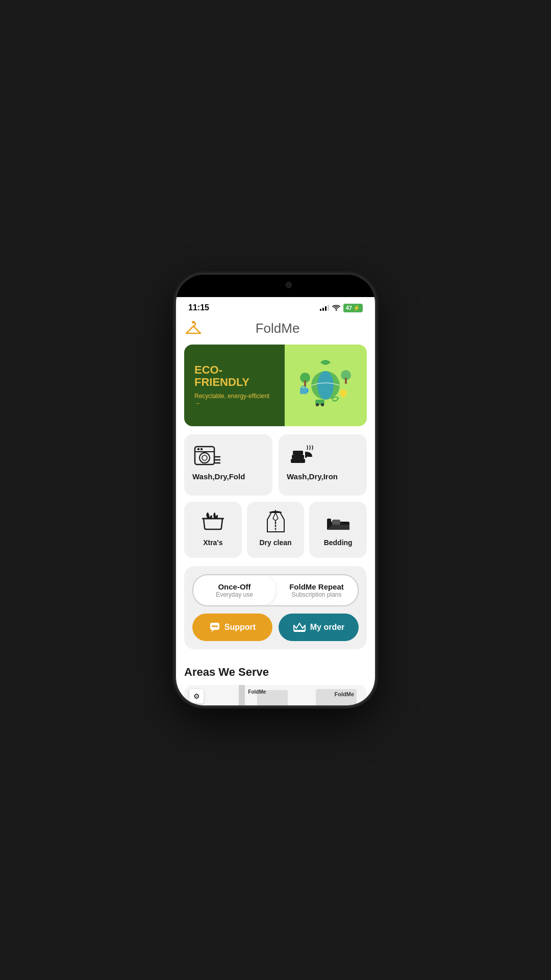 The width and height of the screenshot is (551, 980). I want to click on status-icons: 47 ⚡, so click(341, 308).